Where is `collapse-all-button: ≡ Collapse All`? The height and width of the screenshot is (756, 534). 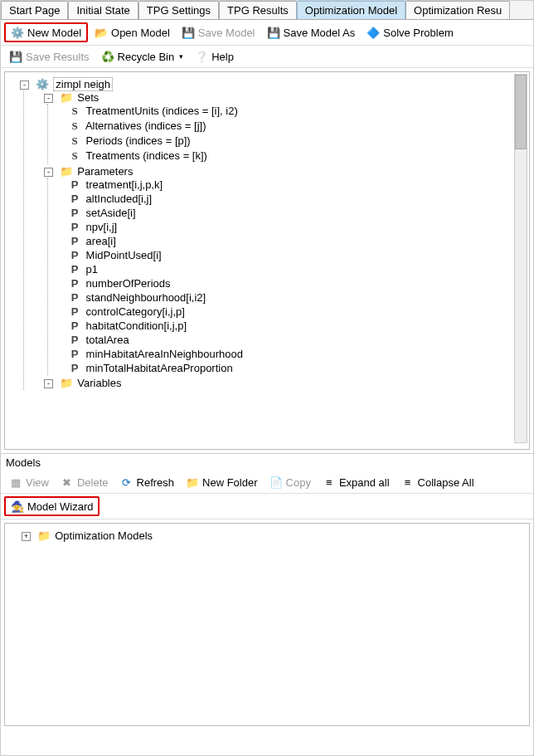 collapse-all-button: ≡ Collapse All is located at coordinates (438, 482).